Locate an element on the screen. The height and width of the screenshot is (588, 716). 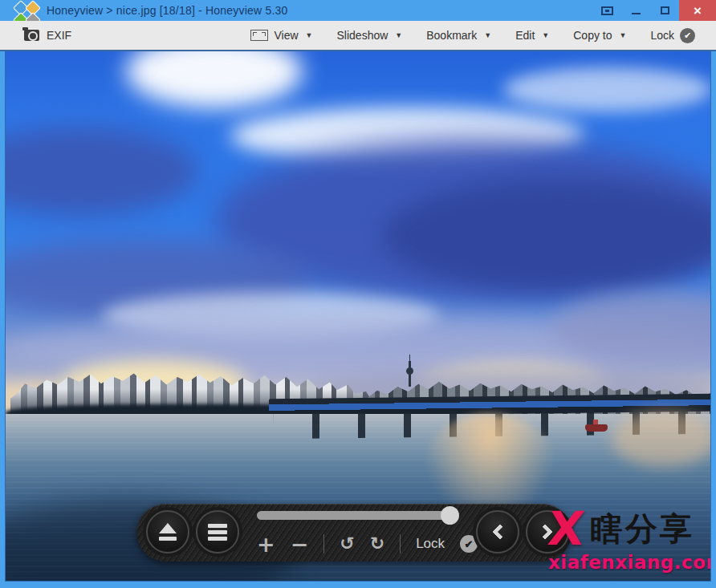
close-button: × is located at coordinates (698, 10).